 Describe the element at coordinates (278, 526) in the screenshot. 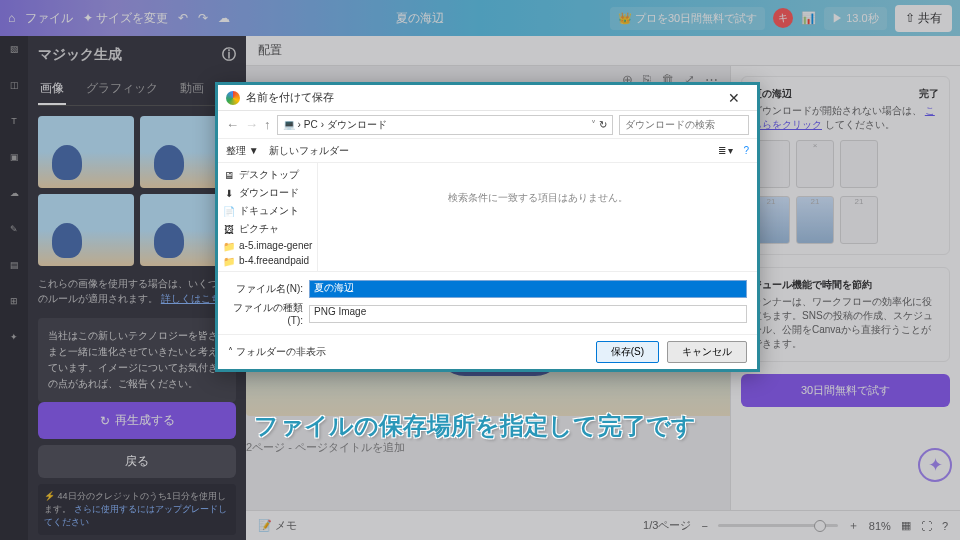

I see `memo-toggle: 📝 メモ` at that location.